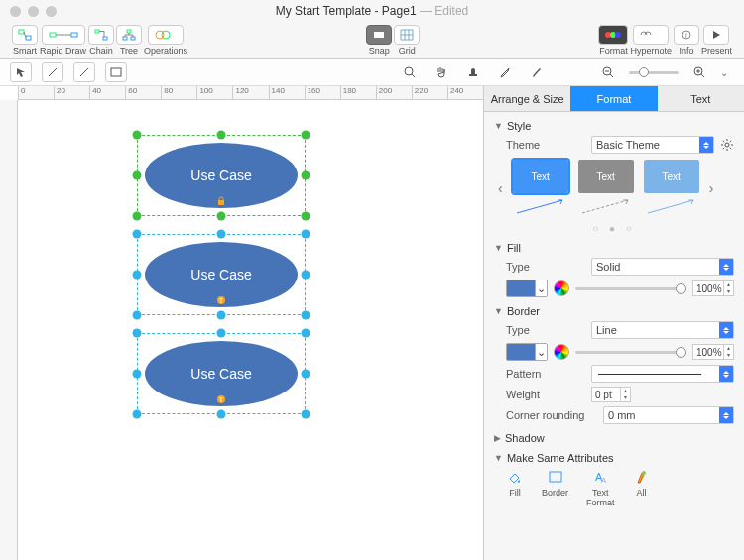 The width and height of the screenshot is (744, 560). Describe the element at coordinates (528, 99) in the screenshot. I see `tab-arrange-size: Arrange & Size` at that location.